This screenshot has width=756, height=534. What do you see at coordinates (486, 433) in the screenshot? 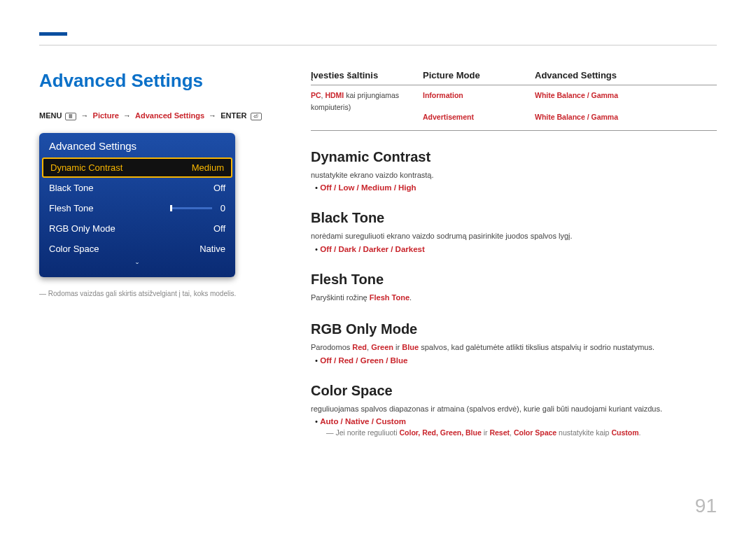
I see `note-mid: ir` at bounding box center [486, 433].